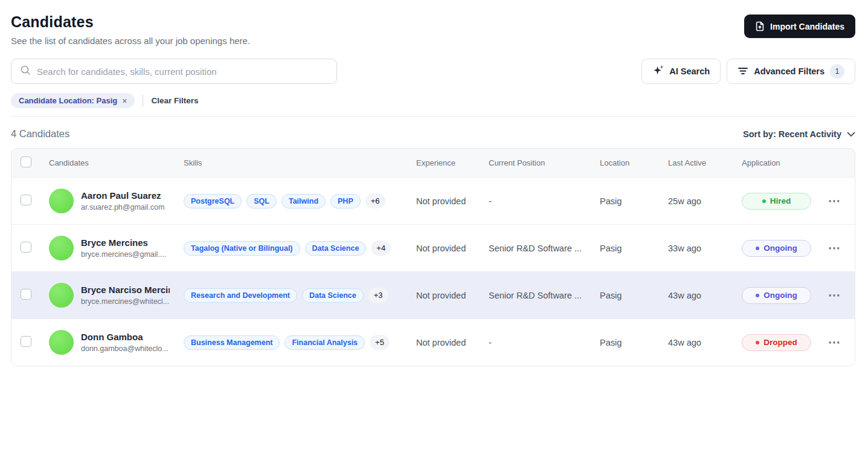  Describe the element at coordinates (800, 27) in the screenshot. I see `import-candidates-button: Import Candidates` at that location.